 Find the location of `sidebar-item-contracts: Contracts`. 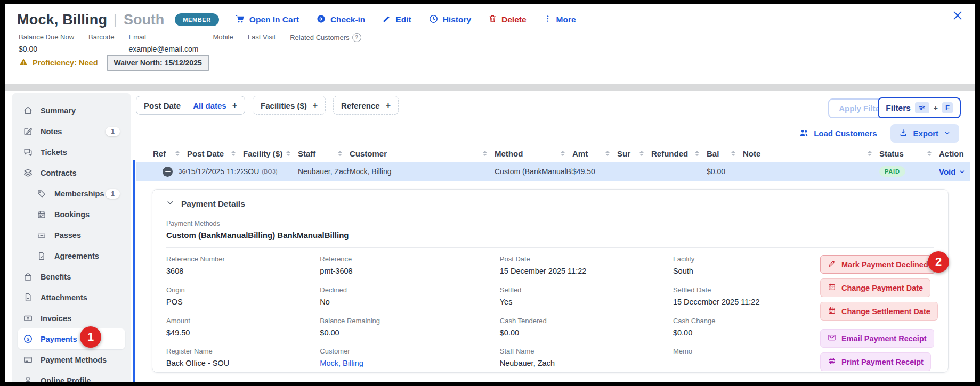

sidebar-item-contracts: Contracts is located at coordinates (71, 173).